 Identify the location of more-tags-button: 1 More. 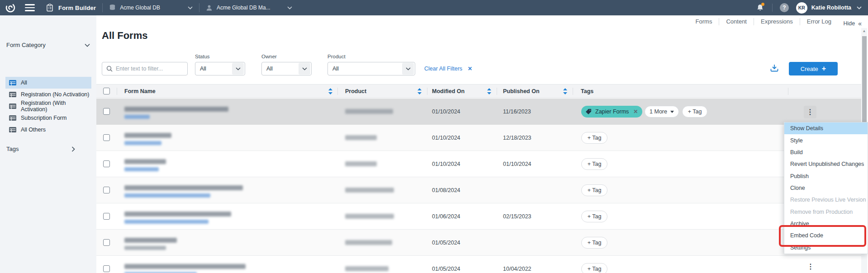
(662, 112).